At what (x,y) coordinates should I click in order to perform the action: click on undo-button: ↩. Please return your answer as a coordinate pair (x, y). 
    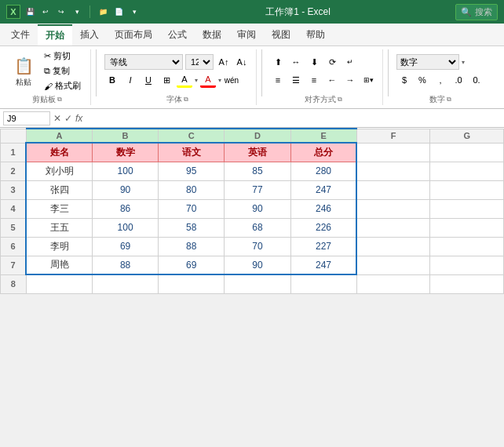
    Looking at the image, I should click on (46, 12).